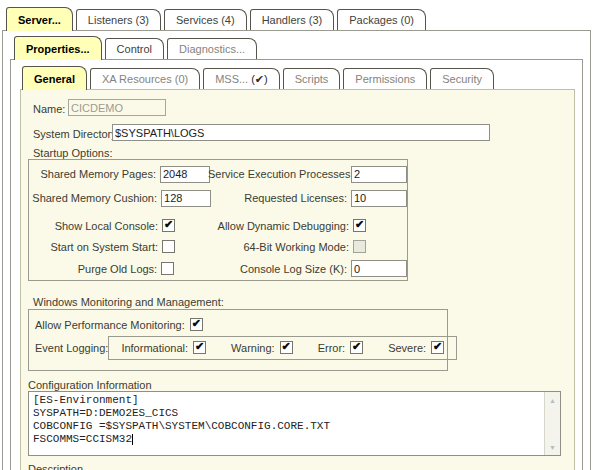  Describe the element at coordinates (301, 132) in the screenshot. I see `system-directory-input` at that location.